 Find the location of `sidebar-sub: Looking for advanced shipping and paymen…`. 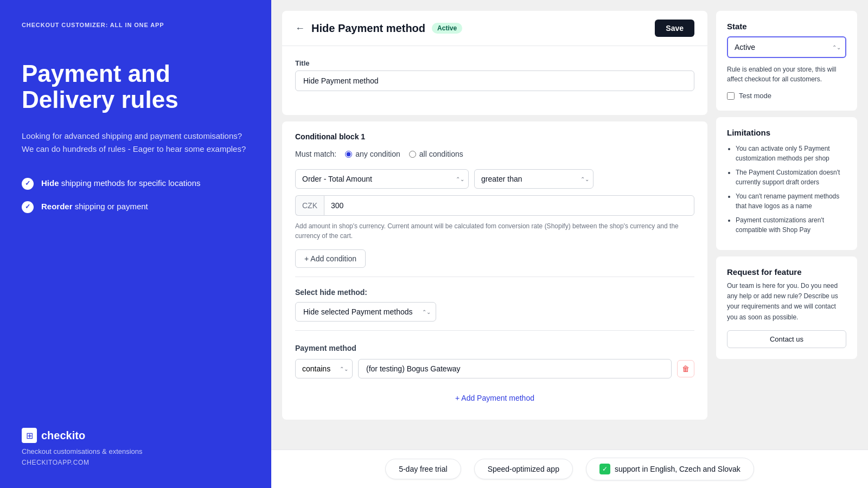

sidebar-sub: Looking for advanced shipping and paymen… is located at coordinates (136, 143).